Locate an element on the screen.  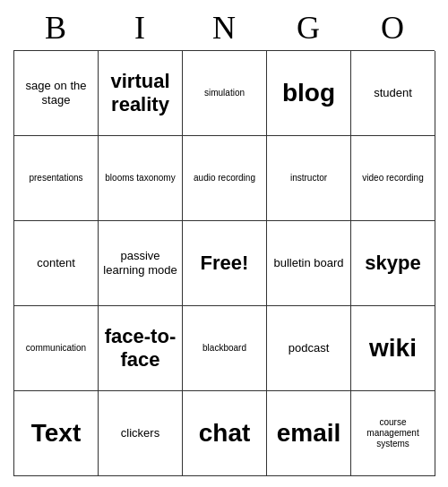
bingo-cell-16: face-to-face is located at coordinates (141, 349).